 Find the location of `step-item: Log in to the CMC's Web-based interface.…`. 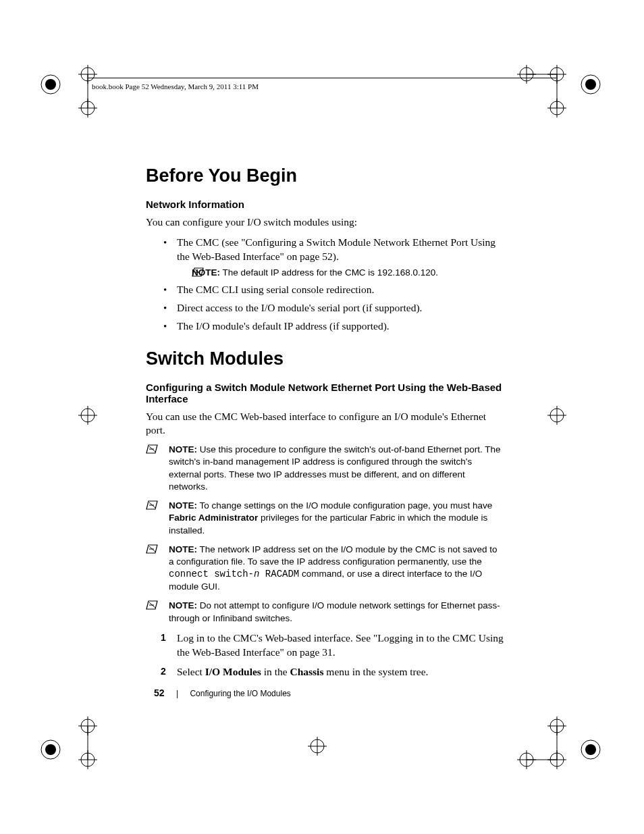

step-item: Log in to the CMC's Web-based interface.… is located at coordinates (340, 646).